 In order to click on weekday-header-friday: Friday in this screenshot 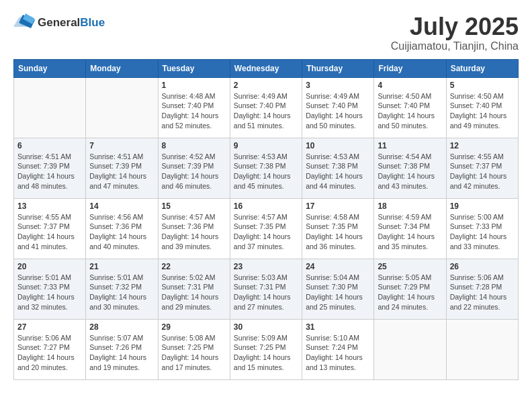, I will do `click(410, 68)`.